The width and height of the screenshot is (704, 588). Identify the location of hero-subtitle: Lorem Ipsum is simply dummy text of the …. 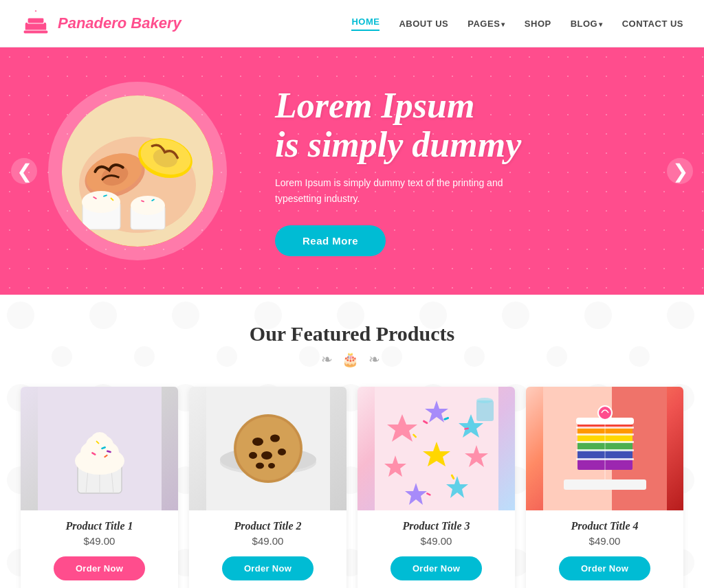
(406, 191).